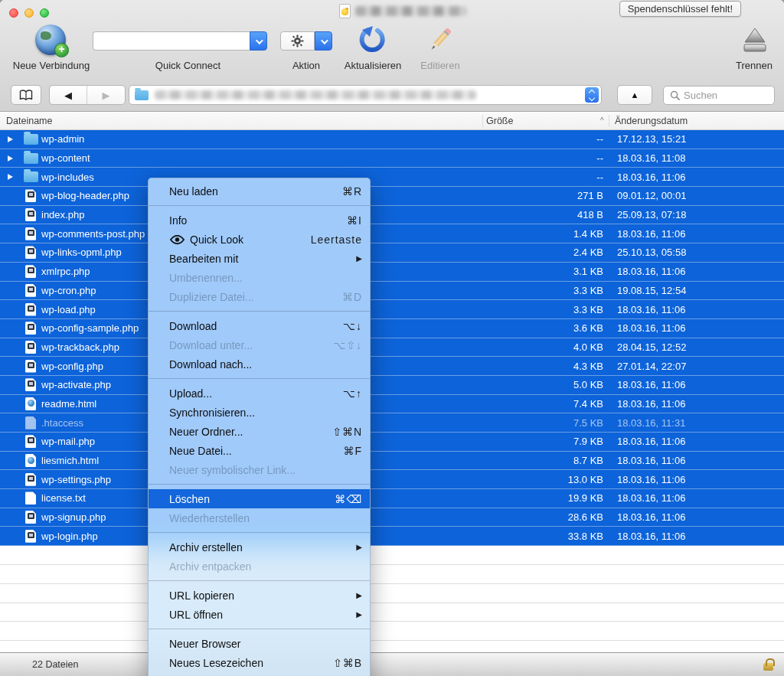 The height and width of the screenshot is (676, 784). Describe the element at coordinates (348, 663) in the screenshot. I see `menu-shortcut: ⇧⌘B` at that location.